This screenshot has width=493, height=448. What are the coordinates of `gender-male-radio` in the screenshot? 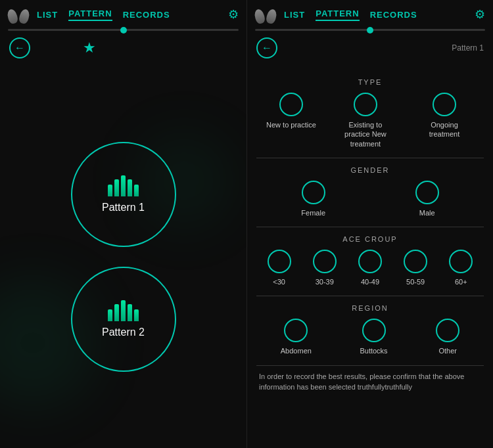 It's located at (427, 192).